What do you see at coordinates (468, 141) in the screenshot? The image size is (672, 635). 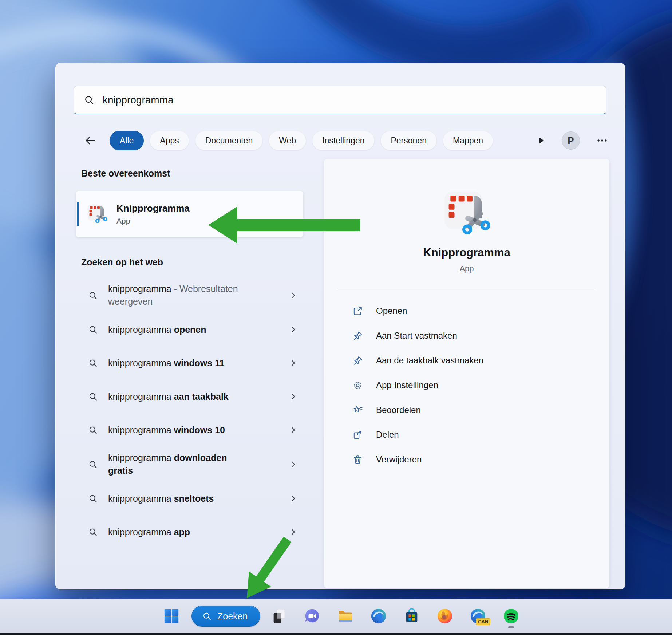 I see `tab-mappen: Mappen` at bounding box center [468, 141].